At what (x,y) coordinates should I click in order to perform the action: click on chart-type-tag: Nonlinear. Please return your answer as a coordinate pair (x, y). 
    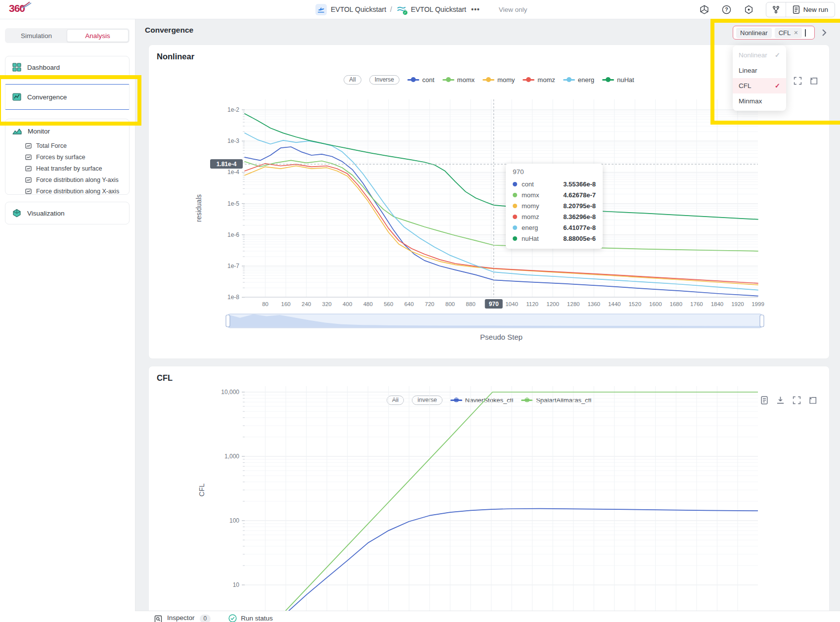
    Looking at the image, I should click on (754, 33).